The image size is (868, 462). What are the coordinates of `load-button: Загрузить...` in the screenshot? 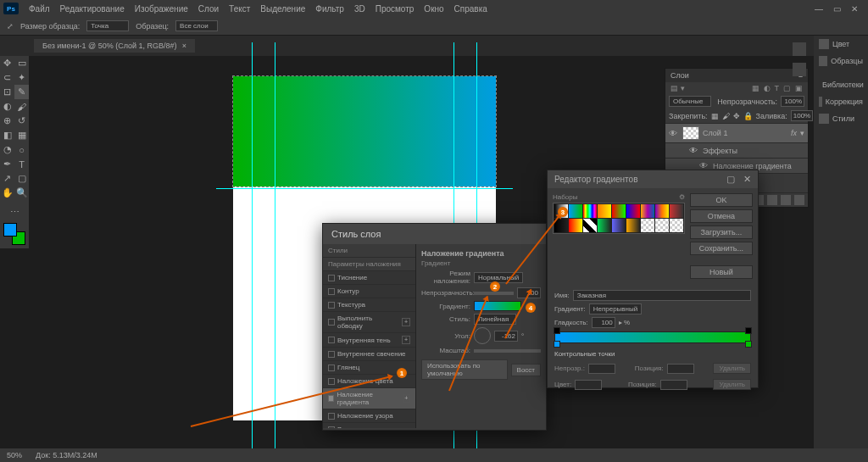 It's located at (721, 232).